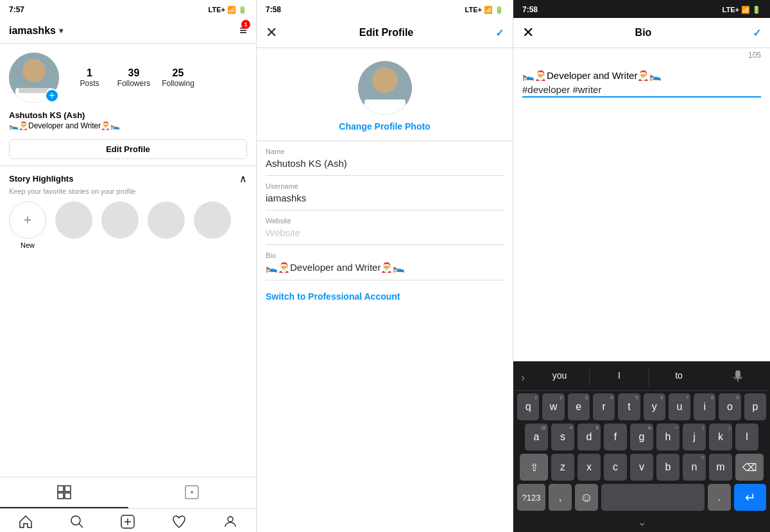  What do you see at coordinates (193, 493) in the screenshot?
I see `tab-tagged` at bounding box center [193, 493].